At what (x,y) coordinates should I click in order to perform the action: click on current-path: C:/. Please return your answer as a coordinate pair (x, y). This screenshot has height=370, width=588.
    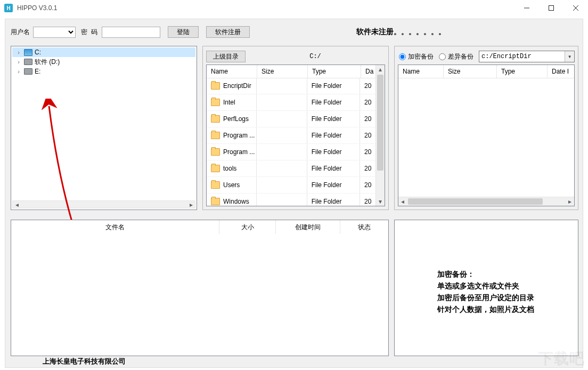
    Looking at the image, I should click on (315, 57).